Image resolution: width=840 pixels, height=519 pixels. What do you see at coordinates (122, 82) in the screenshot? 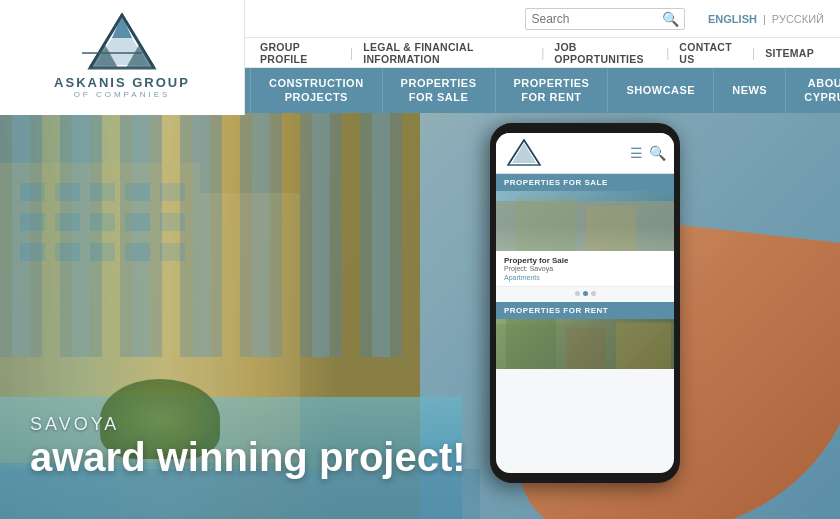
I see `logo-text: ASKANIS GROUP` at bounding box center [122, 82].